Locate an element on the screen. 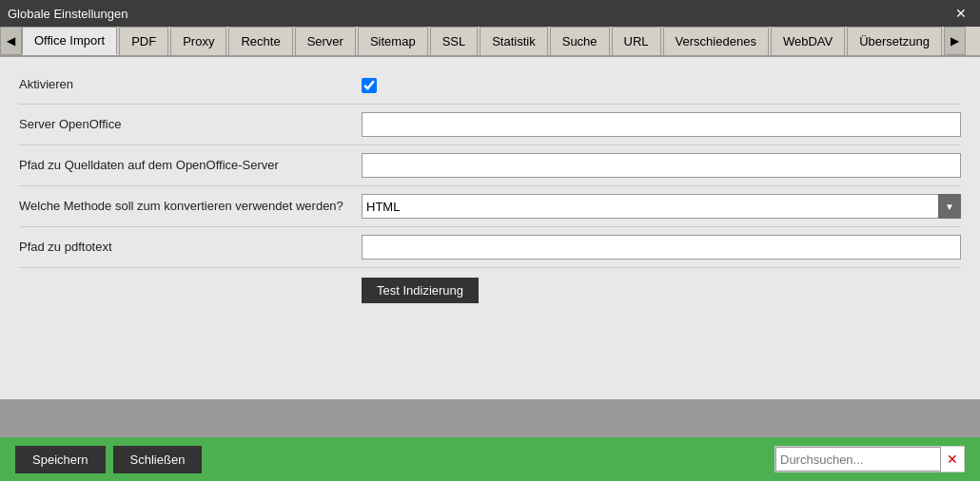 The width and height of the screenshot is (980, 481). footer: Speichern Schließen ✕ is located at coordinates (490, 459).